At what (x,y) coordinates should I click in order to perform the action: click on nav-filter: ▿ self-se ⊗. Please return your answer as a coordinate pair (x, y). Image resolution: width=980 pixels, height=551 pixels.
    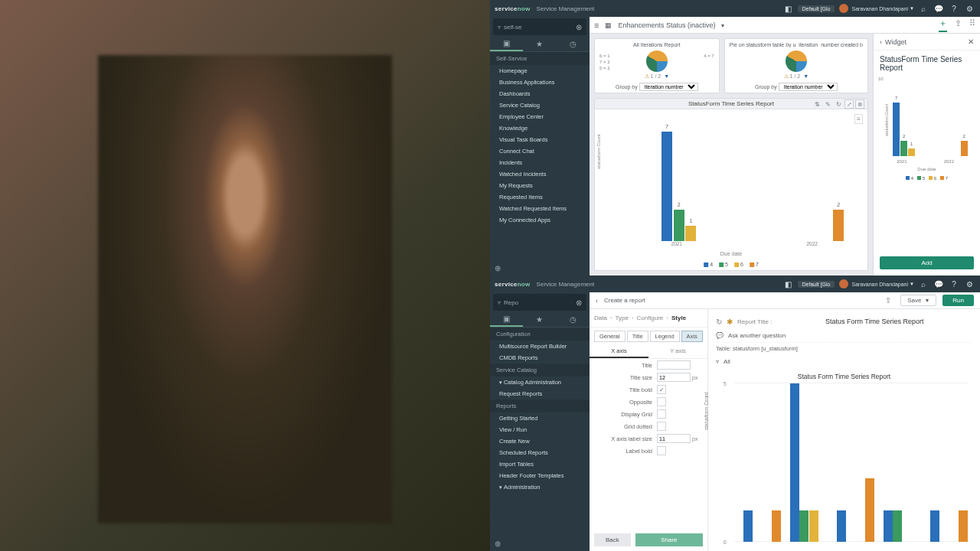
    Looking at the image, I should click on (540, 27).